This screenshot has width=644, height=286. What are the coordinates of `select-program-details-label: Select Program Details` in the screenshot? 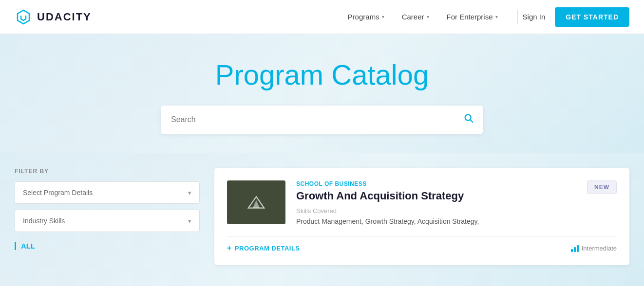 It's located at (57, 193).